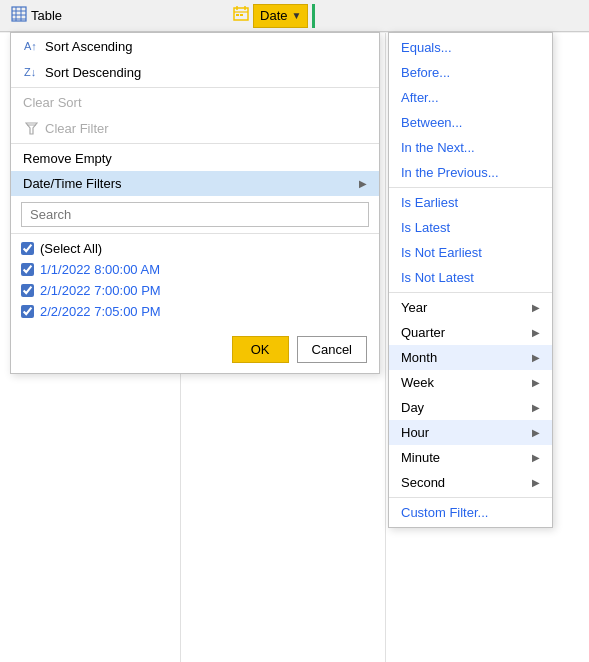  What do you see at coordinates (195, 248) in the screenshot?
I see `checkbox-select-all: (Select All)` at bounding box center [195, 248].